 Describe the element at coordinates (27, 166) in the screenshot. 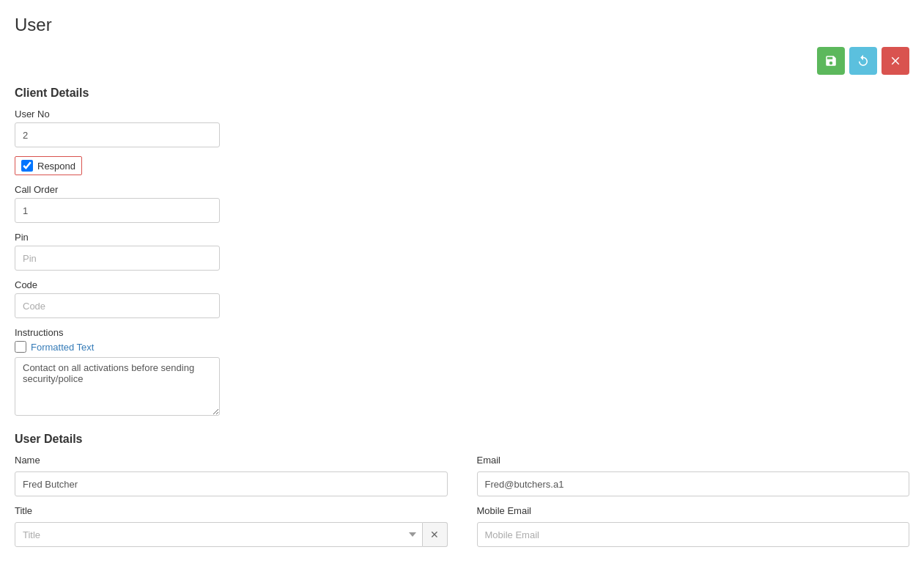

I see `respond-checkbox` at that location.